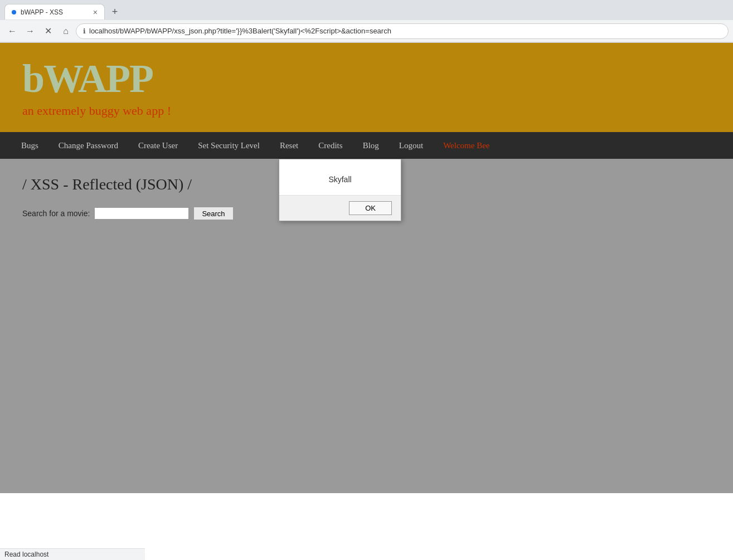 This screenshot has width=733, height=560. Describe the element at coordinates (158, 146) in the screenshot. I see `nav-create-user: Create User` at that location.